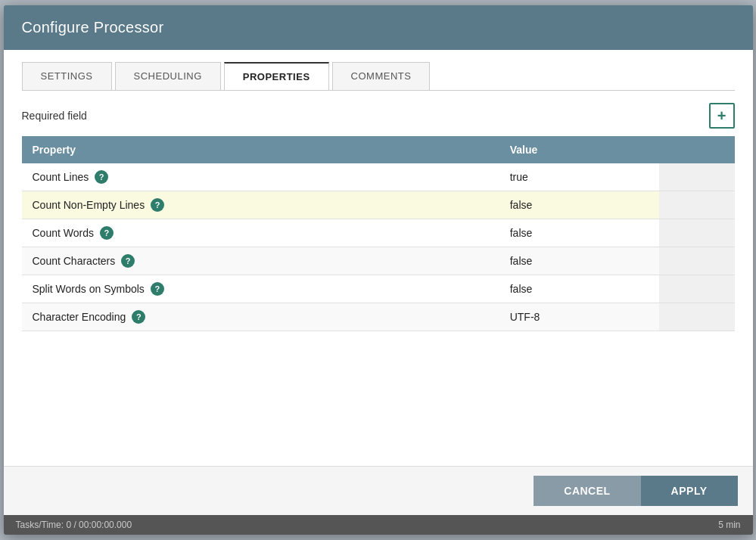 Image resolution: width=756 pixels, height=540 pixels. Describe the element at coordinates (730, 525) in the screenshot. I see `bottom-bar-right: 5 min` at that location.